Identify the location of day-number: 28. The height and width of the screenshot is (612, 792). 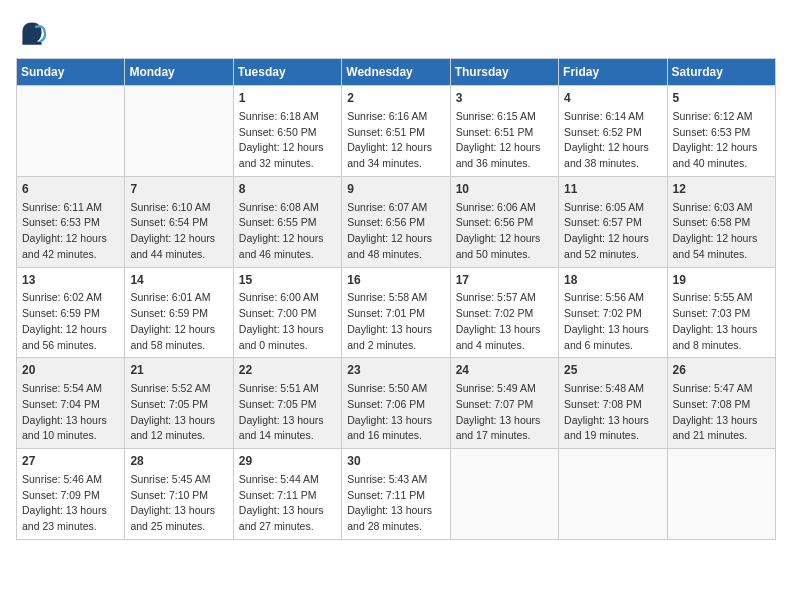
(178, 462).